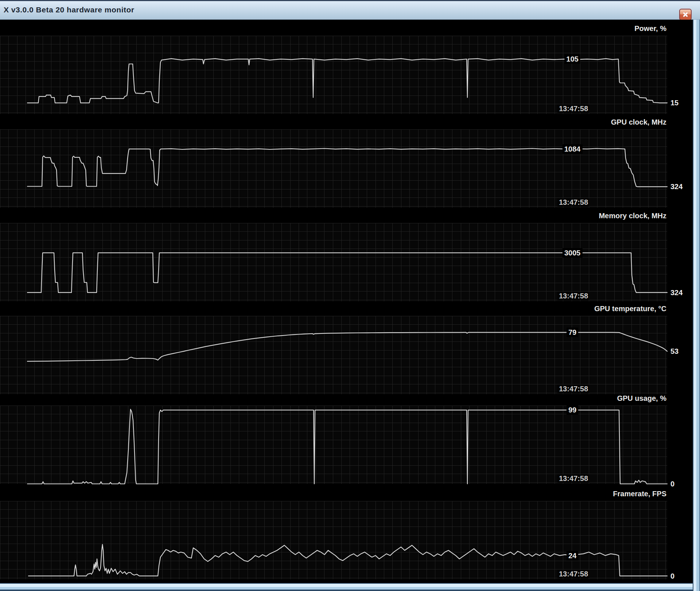 The height and width of the screenshot is (591, 700). Describe the element at coordinates (572, 149) in the screenshot. I see `peak-value-label: 1084` at that location.